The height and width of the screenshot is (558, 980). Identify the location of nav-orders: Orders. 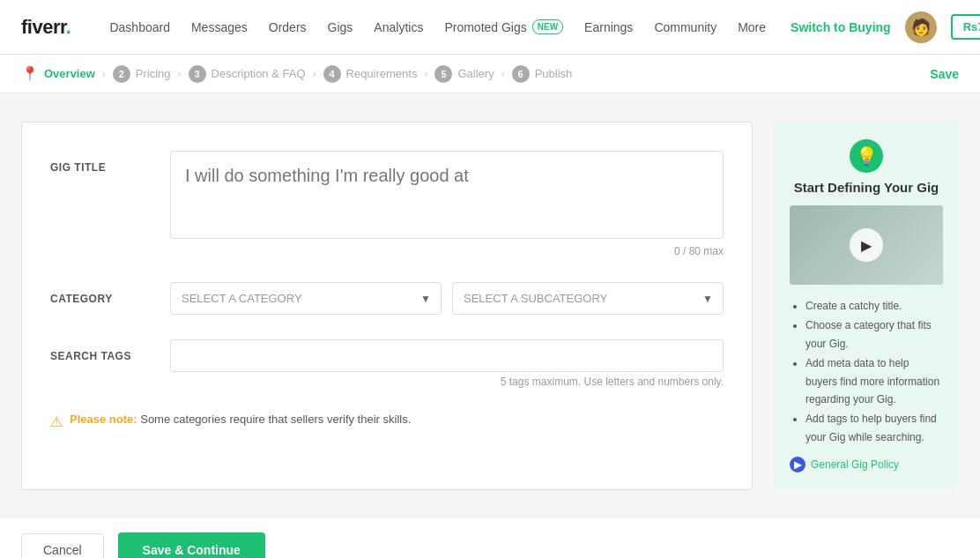
(287, 27).